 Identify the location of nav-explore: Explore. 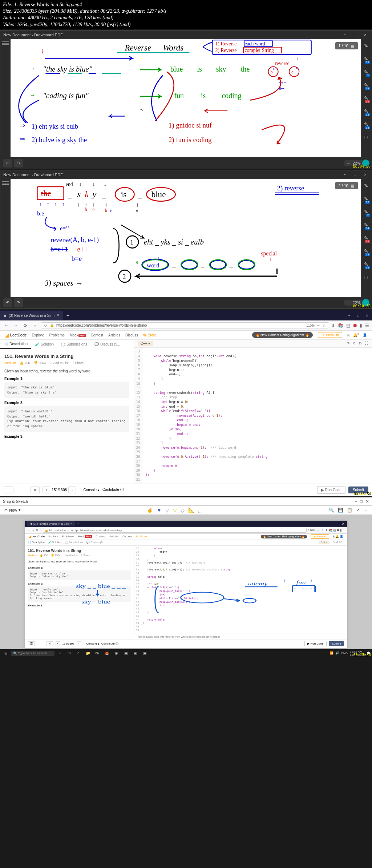
(38, 335).